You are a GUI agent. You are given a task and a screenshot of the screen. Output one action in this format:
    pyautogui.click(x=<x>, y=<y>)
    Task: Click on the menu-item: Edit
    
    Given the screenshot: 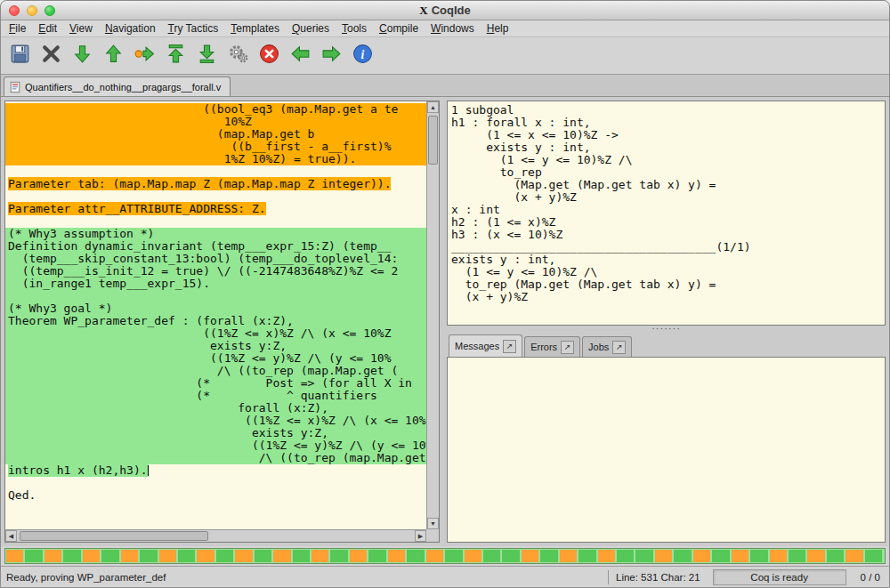 What is the action you would take?
    pyautogui.click(x=48, y=28)
    